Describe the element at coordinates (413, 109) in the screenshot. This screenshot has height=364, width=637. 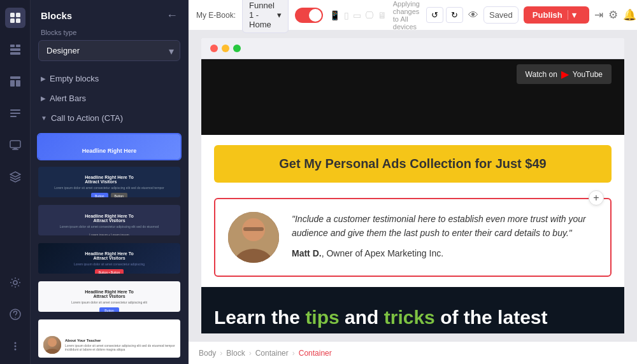
I see `youtube-video-area` at that location.